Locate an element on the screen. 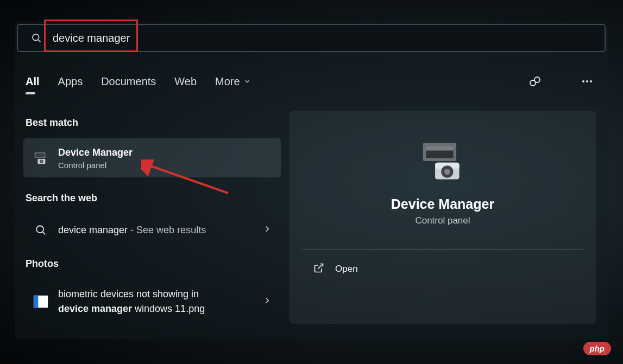  open-action: Open is located at coordinates (443, 268).